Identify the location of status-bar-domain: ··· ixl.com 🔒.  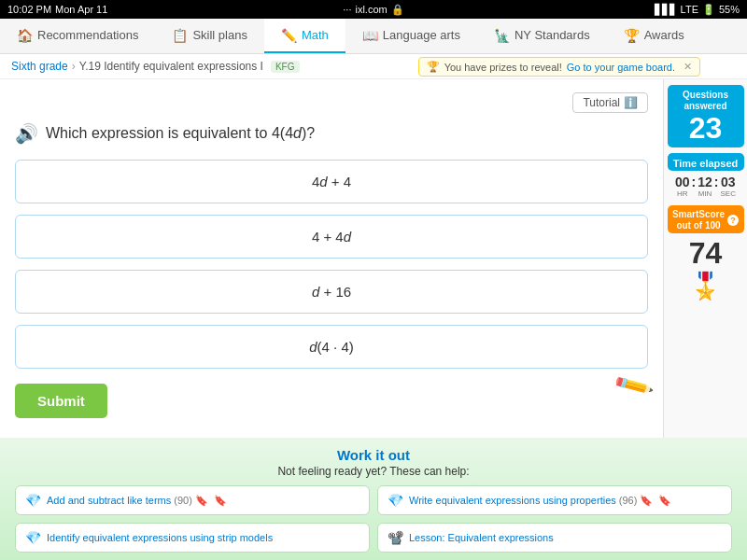
(374, 9).